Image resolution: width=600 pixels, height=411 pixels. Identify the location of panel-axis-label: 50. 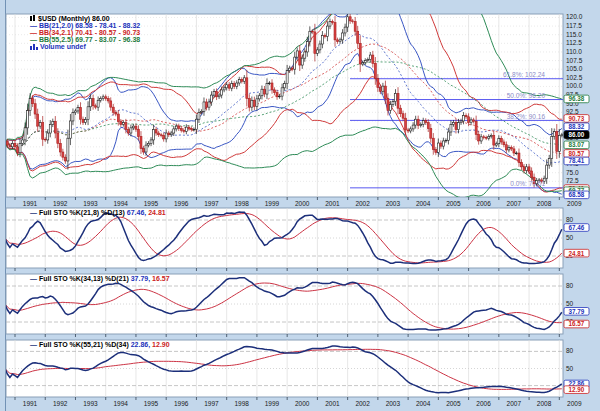
(570, 304).